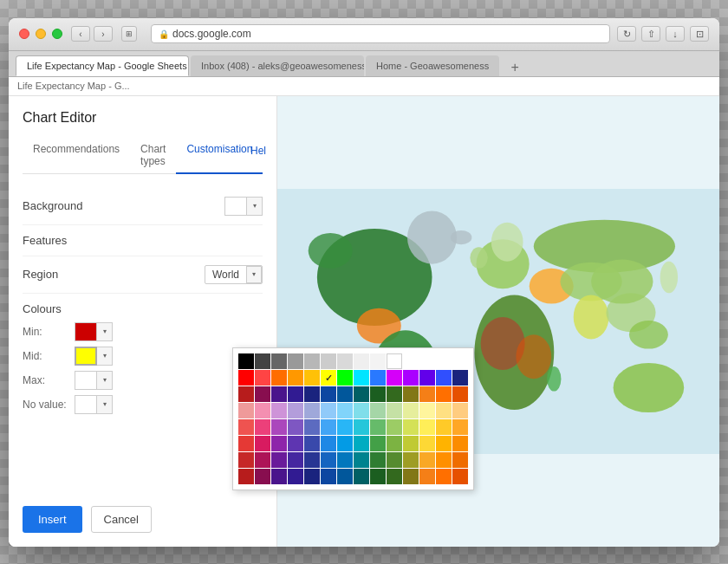 This screenshot has width=728, height=564. What do you see at coordinates (105, 380) in the screenshot?
I see `colour-max-dropdown: ▾` at bounding box center [105, 380].